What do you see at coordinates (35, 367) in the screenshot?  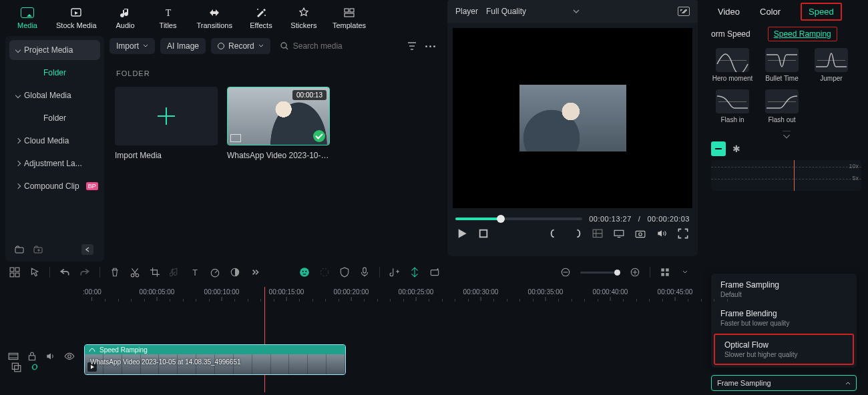 I see `link-icon` at bounding box center [35, 367].